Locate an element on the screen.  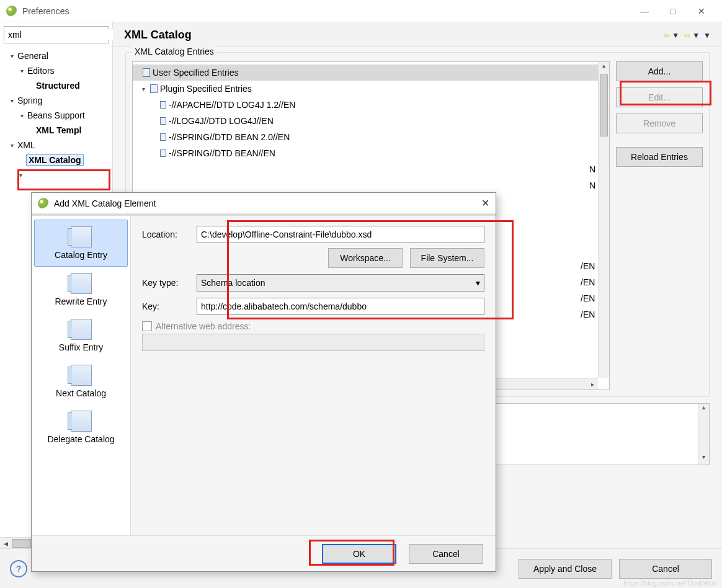
history-nav: ⇦▼ ⇨▼ ▼ is located at coordinates (687, 35).